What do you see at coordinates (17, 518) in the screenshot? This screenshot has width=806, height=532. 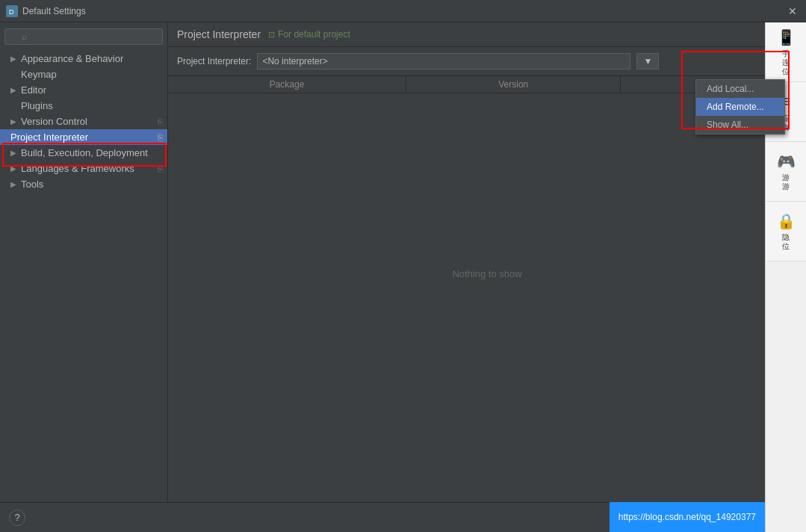 I see `help-button: ?` at bounding box center [17, 518].